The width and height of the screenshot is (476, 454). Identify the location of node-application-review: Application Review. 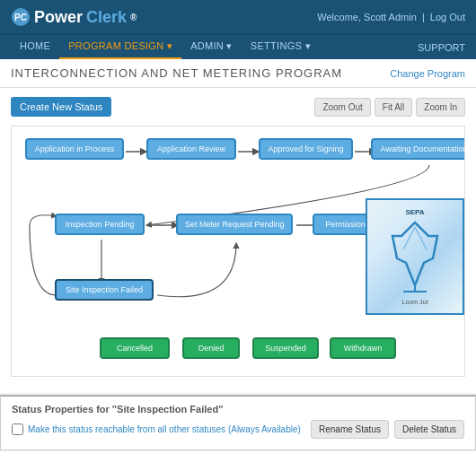
(191, 149).